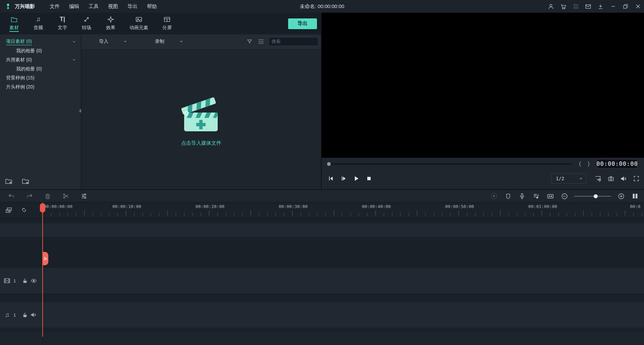 The width and height of the screenshot is (644, 345). I want to click on tab-effects: 效果, so click(111, 23).